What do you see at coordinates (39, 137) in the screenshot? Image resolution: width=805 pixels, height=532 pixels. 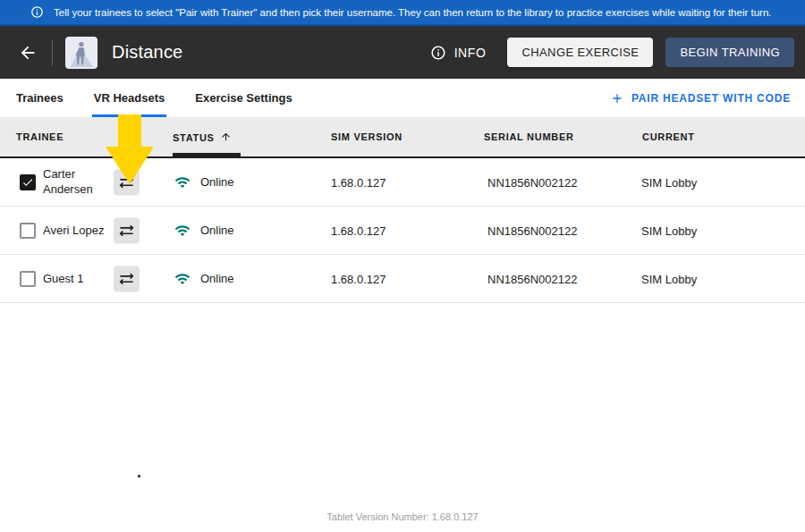 I see `column-header-trainee: TRAINEE` at bounding box center [39, 137].